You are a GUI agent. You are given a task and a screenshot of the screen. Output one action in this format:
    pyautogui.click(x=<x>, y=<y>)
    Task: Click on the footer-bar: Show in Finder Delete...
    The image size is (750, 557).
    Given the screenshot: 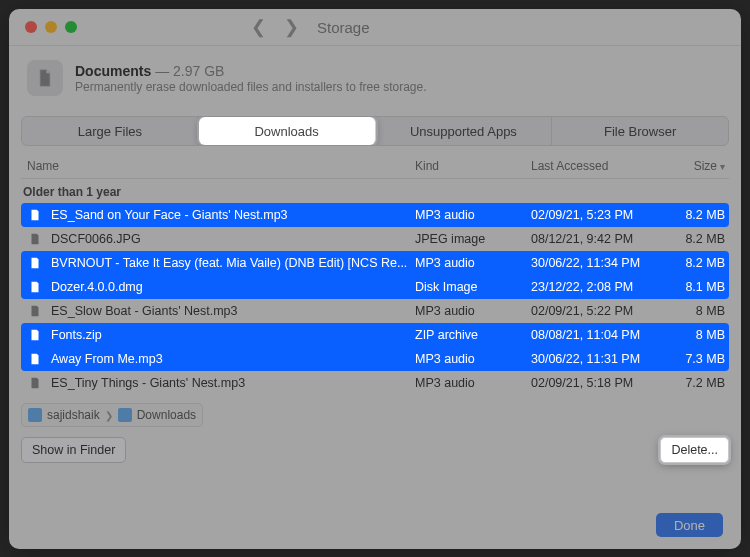 What is the action you would take?
    pyautogui.click(x=375, y=450)
    